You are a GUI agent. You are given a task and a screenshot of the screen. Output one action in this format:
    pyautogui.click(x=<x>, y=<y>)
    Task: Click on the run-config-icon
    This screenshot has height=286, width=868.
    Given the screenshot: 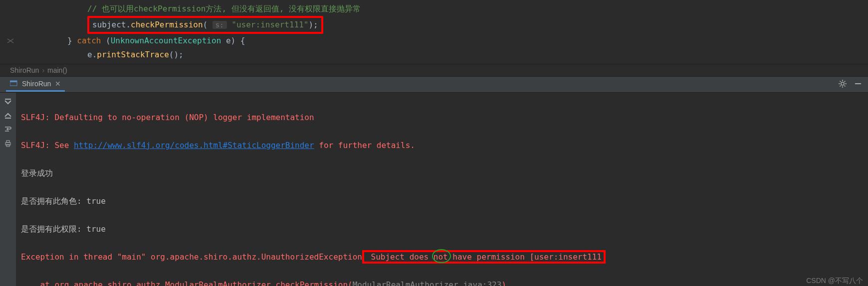 What is the action you would take?
    pyautogui.click(x=14, y=84)
    